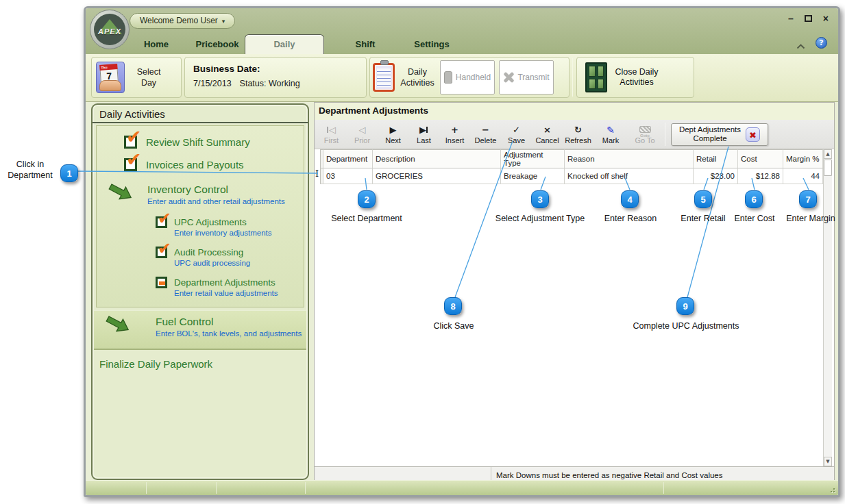  What do you see at coordinates (540, 218) in the screenshot?
I see `callout-label-3: Select Adjustment Type` at bounding box center [540, 218].